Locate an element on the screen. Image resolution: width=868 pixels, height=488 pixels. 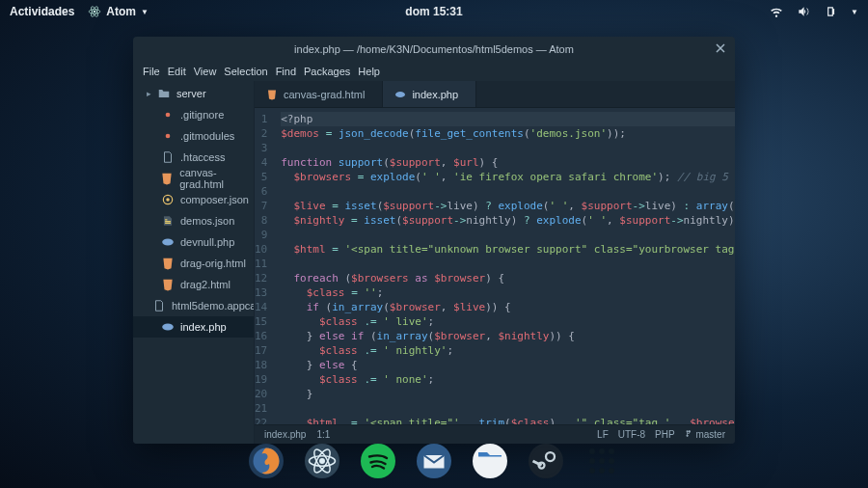
tree-item-label: .gitmodules is located at coordinates (207, 136).